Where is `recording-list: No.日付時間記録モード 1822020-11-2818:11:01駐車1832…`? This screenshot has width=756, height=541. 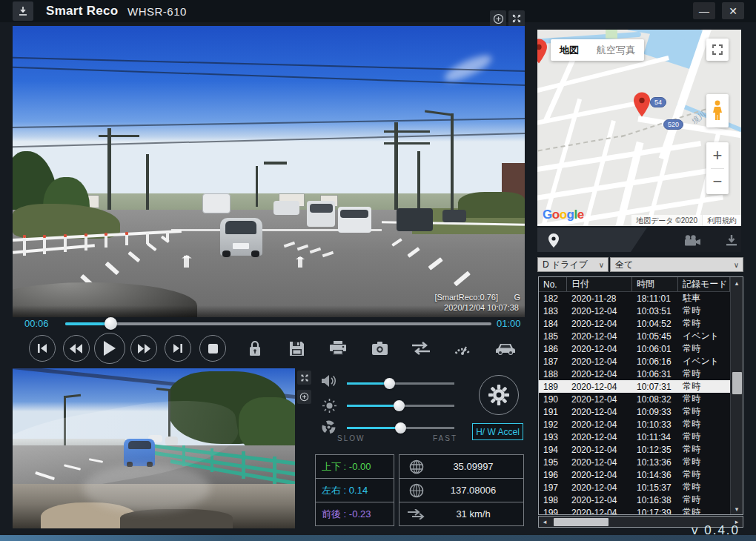 recording-list: No.日付時間記録モード 1822020-11-2818:11:01駐車1832… is located at coordinates (640, 396).